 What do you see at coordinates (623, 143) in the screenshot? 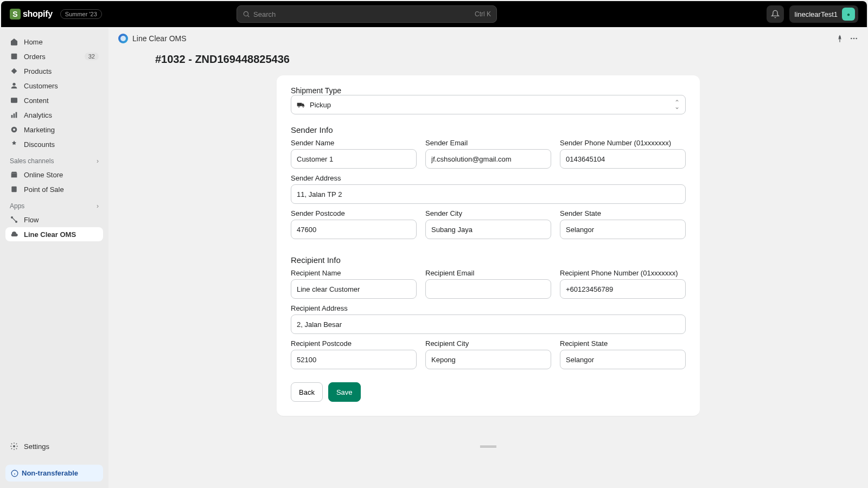
I see `sender-phone-label: Sender Phone Number (01xxxxxxx)` at bounding box center [623, 143].